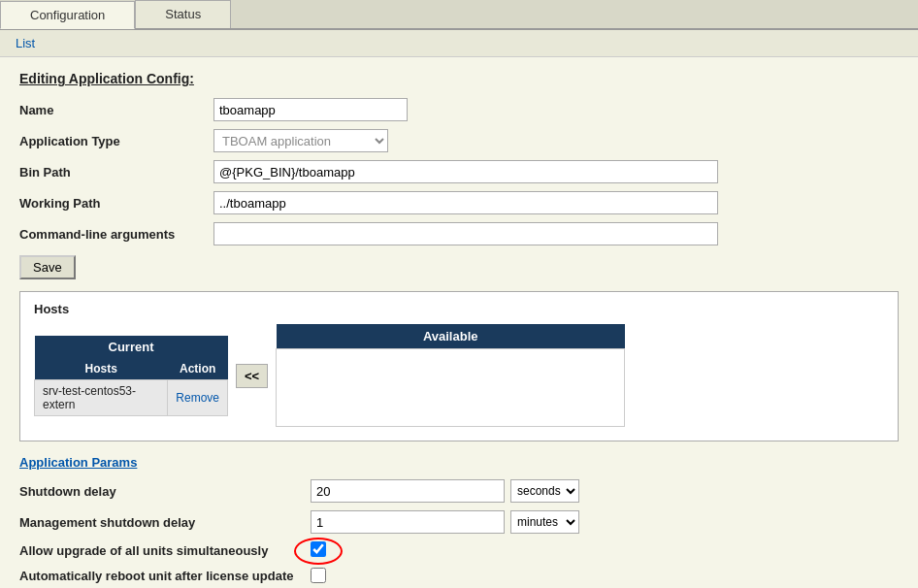  What do you see at coordinates (198, 398) in the screenshot?
I see `host-action-cell: Remove` at bounding box center [198, 398].